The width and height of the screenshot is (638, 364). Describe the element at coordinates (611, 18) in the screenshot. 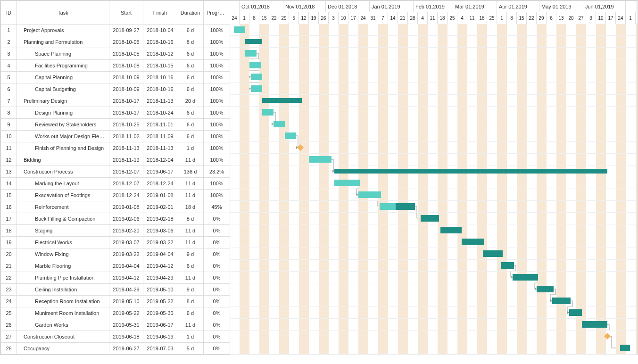

I see `day-header: 17` at that location.